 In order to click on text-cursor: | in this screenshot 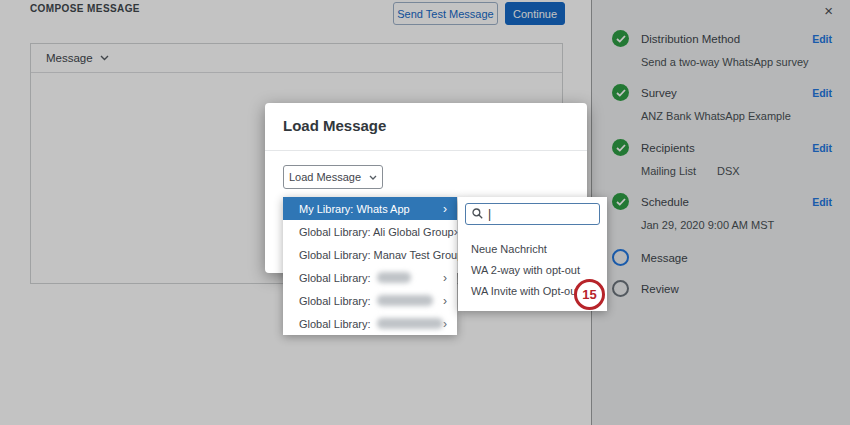, I will do `click(490, 214)`.